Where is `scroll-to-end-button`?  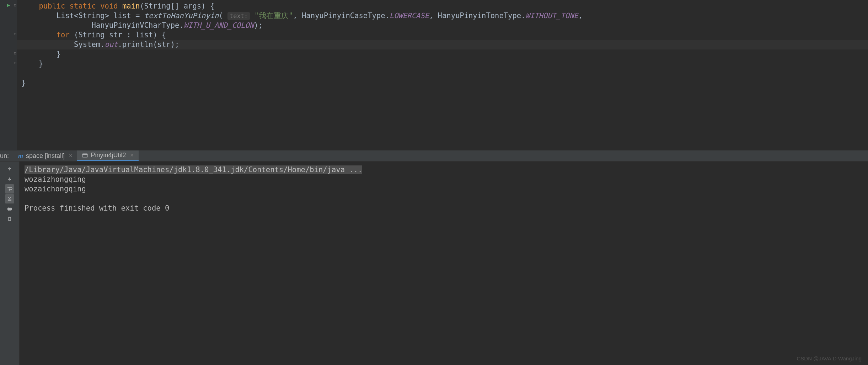
scroll-to-end-button is located at coordinates (10, 199).